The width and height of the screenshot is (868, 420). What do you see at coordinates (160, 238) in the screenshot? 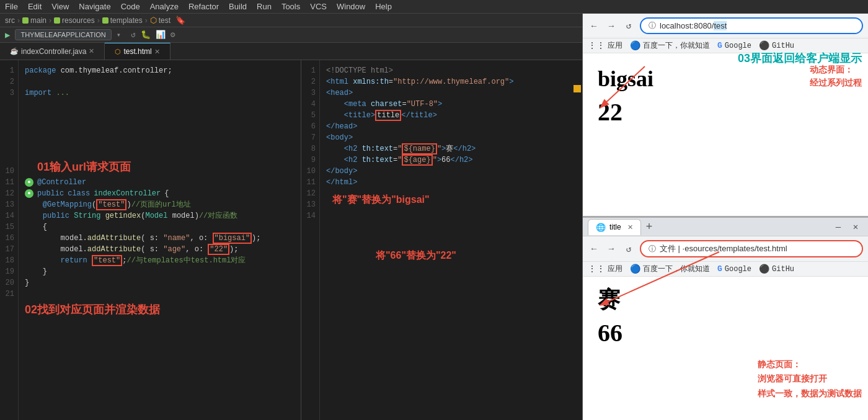
I see `java-line-16: model.addAttribute( s: "name", o: "bigsa…` at bounding box center [160, 238].